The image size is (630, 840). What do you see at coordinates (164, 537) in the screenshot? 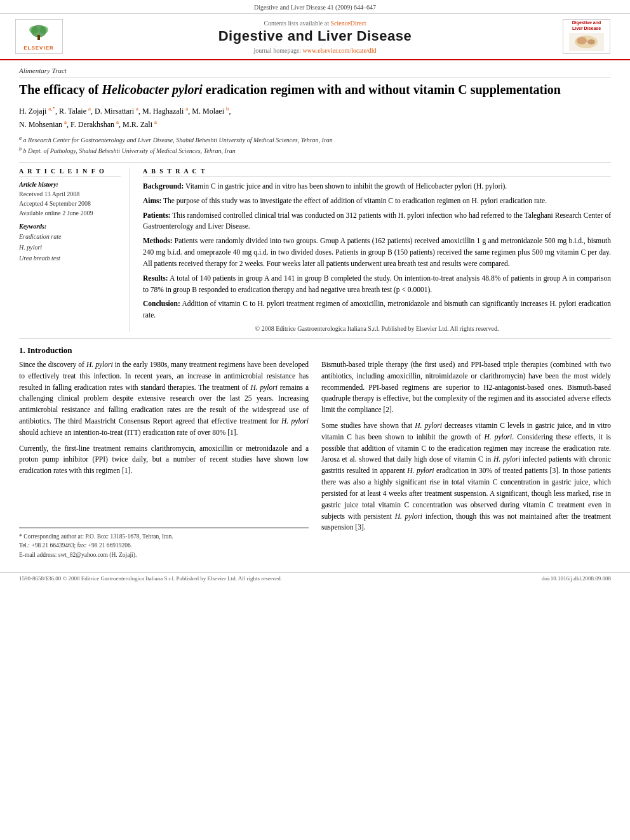
I see `footnote-asterisk: * Corresponding author at: P.O. Box: 131…` at bounding box center [164, 537].